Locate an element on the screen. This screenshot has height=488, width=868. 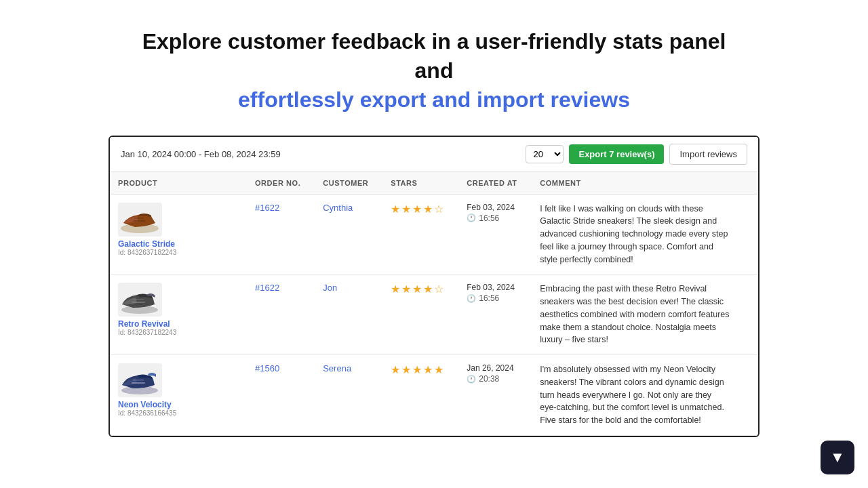
product-id: Id: 8432636166435 is located at coordinates (147, 413).